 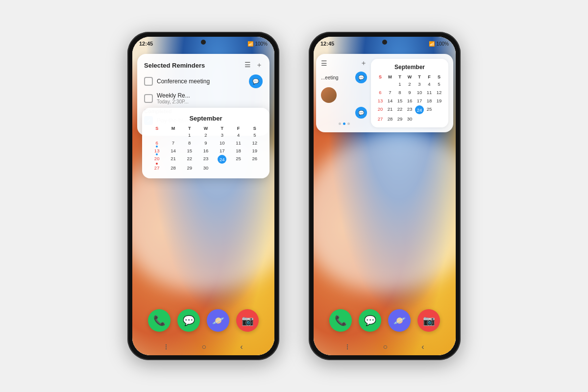 I want to click on rcal-18: 18, so click(x=429, y=101).